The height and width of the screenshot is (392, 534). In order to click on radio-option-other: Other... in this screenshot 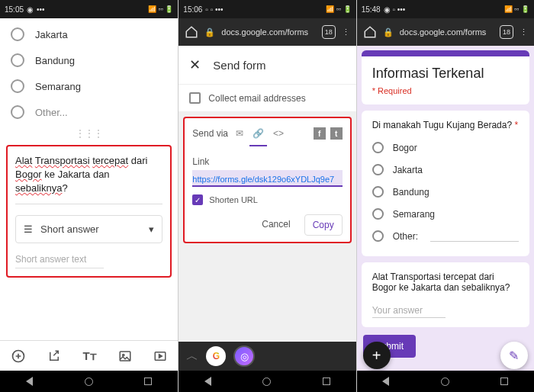, I will do `click(88, 112)`.